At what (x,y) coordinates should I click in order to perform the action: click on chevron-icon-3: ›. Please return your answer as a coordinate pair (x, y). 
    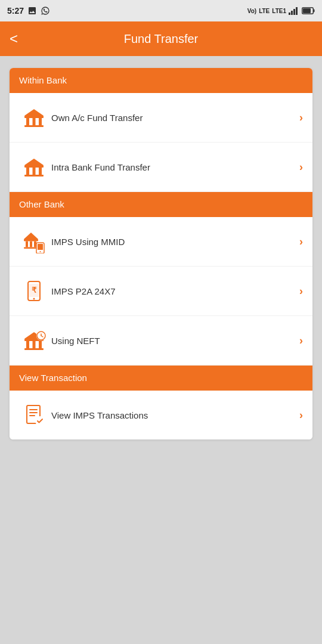
    Looking at the image, I should click on (301, 242).